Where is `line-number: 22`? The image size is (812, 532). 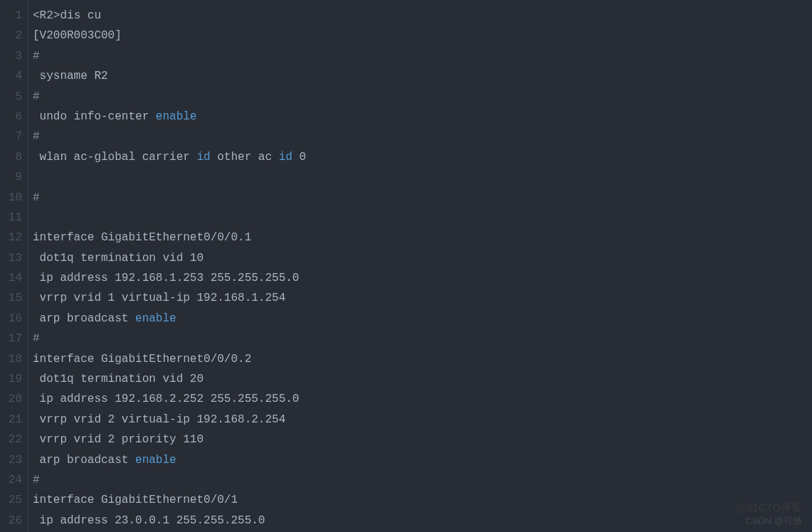 line-number: 22 is located at coordinates (14, 440).